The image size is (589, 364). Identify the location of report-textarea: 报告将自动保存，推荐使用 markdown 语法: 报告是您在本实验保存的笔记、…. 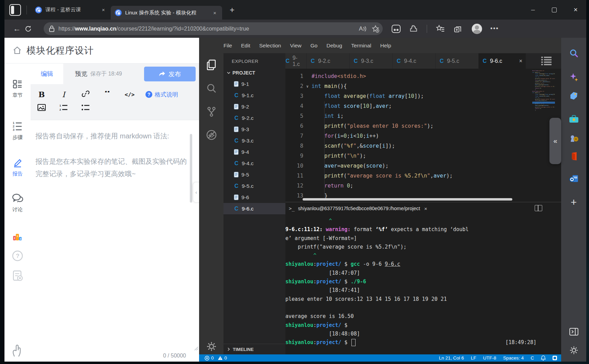
(115, 150).